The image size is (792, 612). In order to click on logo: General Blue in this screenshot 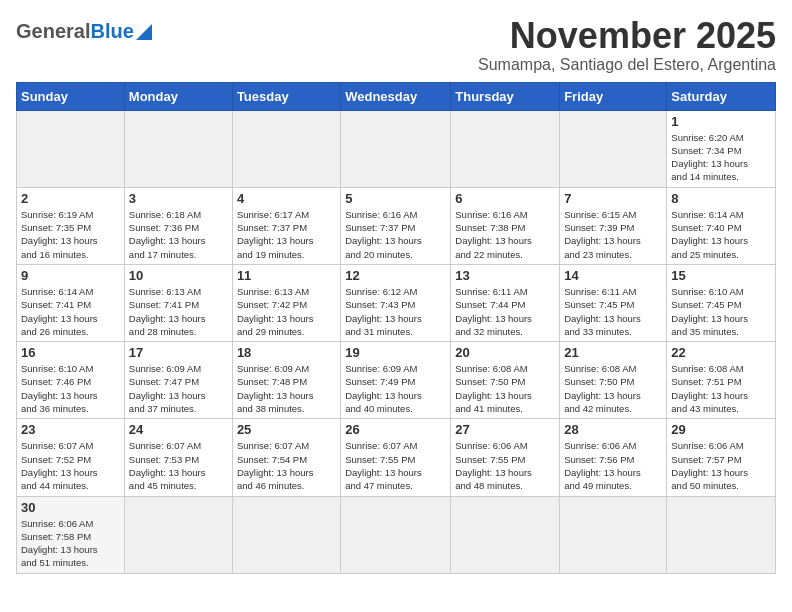, I will do `click(84, 32)`.